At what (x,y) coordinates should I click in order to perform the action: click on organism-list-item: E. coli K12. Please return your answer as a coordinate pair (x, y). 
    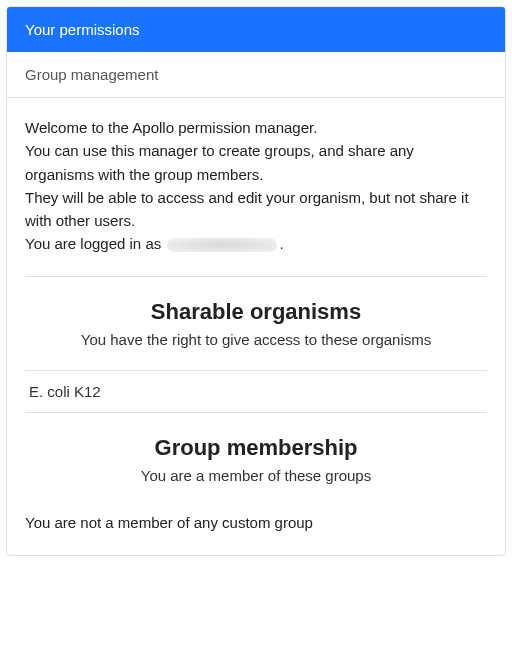
    Looking at the image, I should click on (256, 392).